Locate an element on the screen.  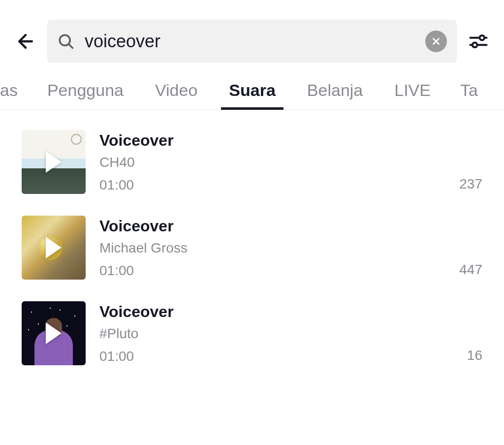
sound-info: Voiceover Michael Gross 01:00 is located at coordinates (273, 248).